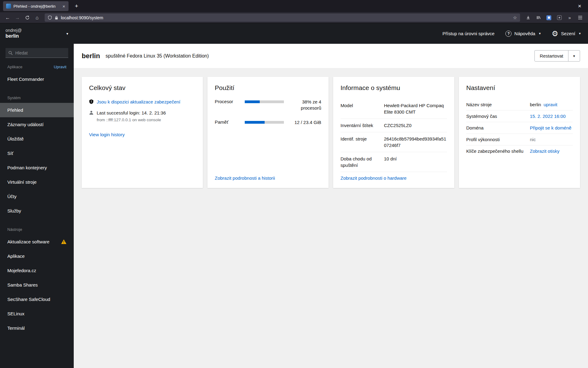 The width and height of the screenshot is (588, 368). What do you see at coordinates (497, 116) in the screenshot?
I see `system-time-label: Systémový čas` at bounding box center [497, 116].